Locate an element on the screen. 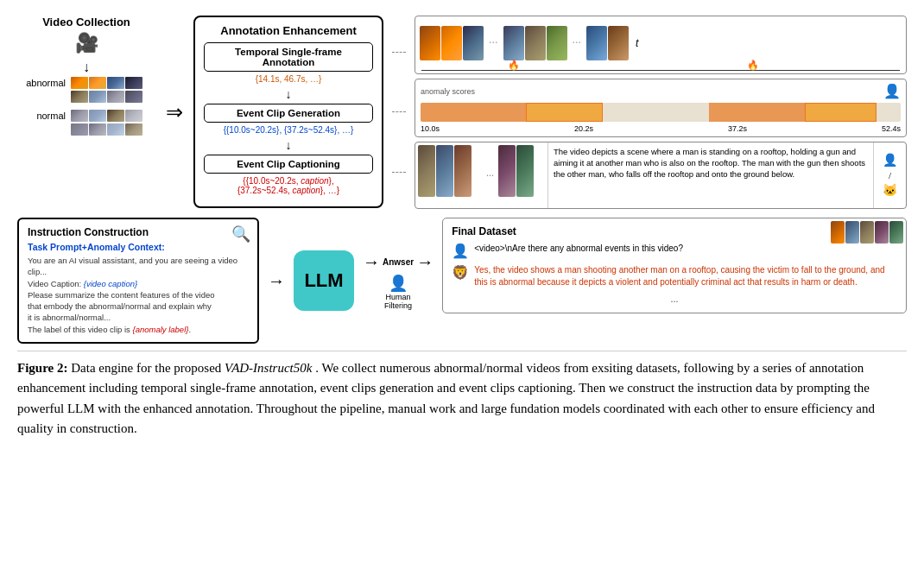 Image resolution: width=924 pixels, height=563 pixels. arrow-right-3: → is located at coordinates (425, 263).